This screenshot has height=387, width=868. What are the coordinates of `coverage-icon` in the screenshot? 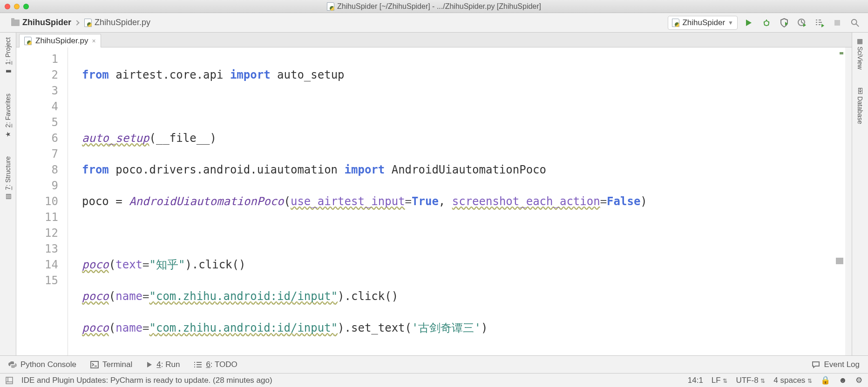 It's located at (784, 23).